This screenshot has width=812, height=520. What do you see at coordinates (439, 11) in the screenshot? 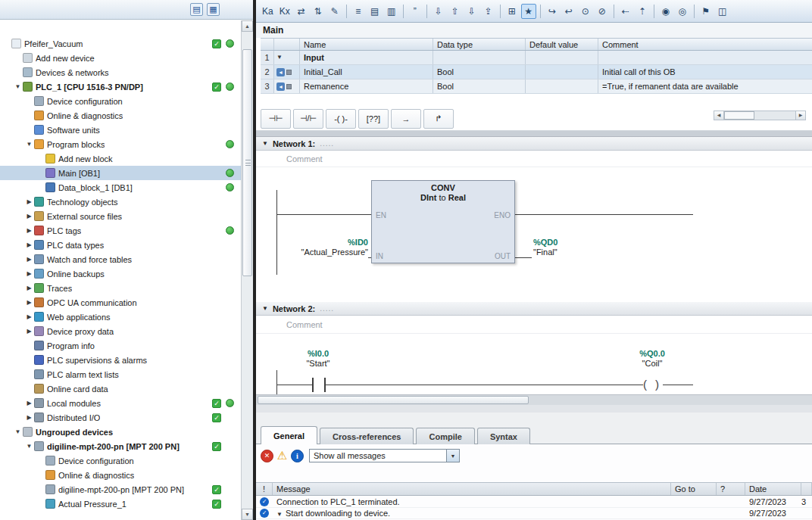
I see `load-snapshots-icon: ⇩` at bounding box center [439, 11].